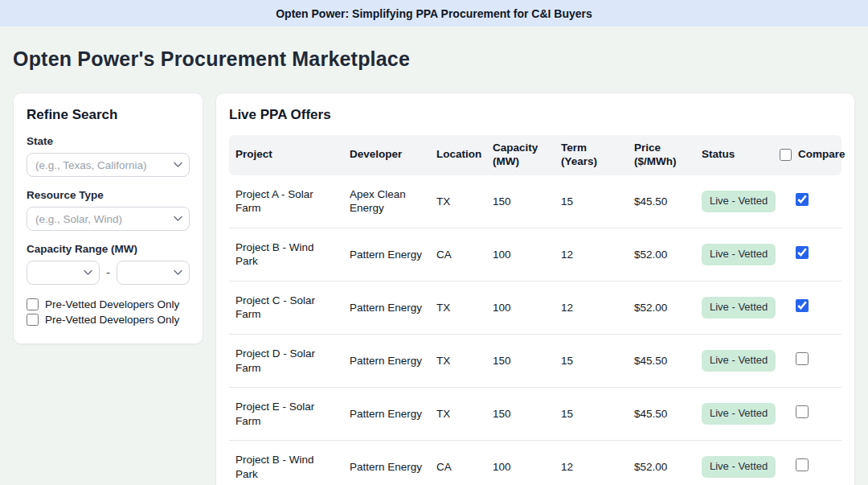 This screenshot has height=485, width=868. I want to click on developer-cell: Apex Clean Energy, so click(387, 202).